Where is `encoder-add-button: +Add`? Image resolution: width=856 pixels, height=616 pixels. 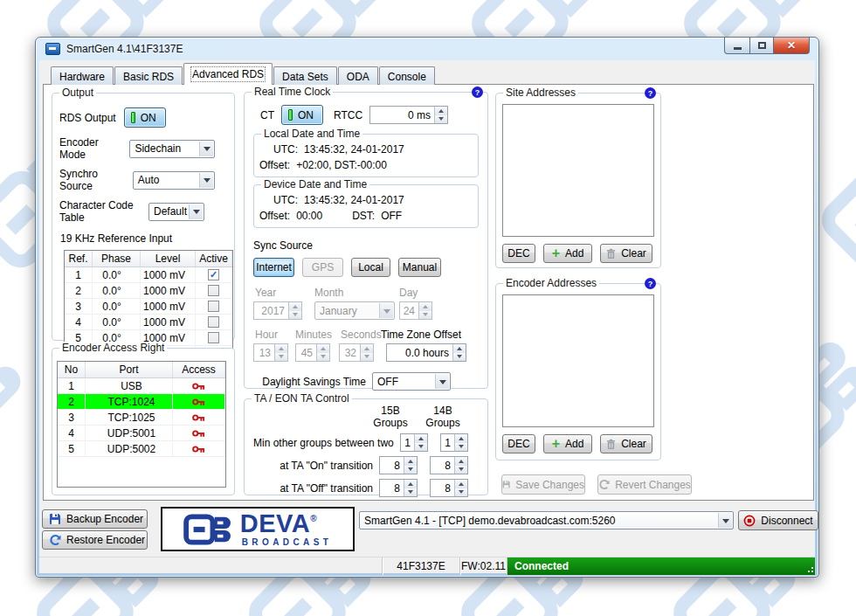 encoder-add-button: +Add is located at coordinates (568, 444).